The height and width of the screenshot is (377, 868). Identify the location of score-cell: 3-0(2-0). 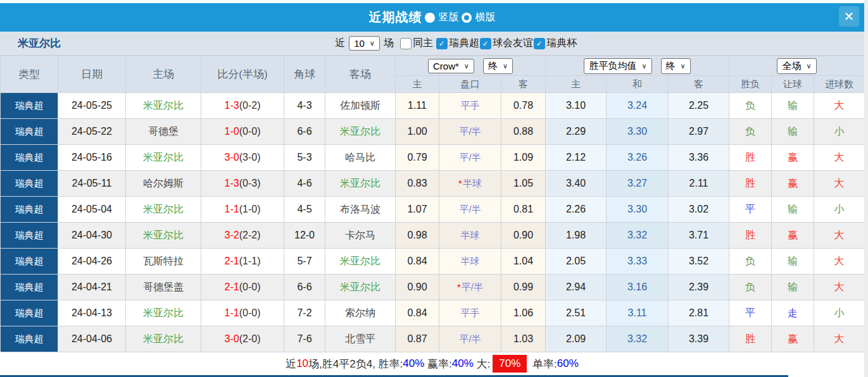
(243, 339).